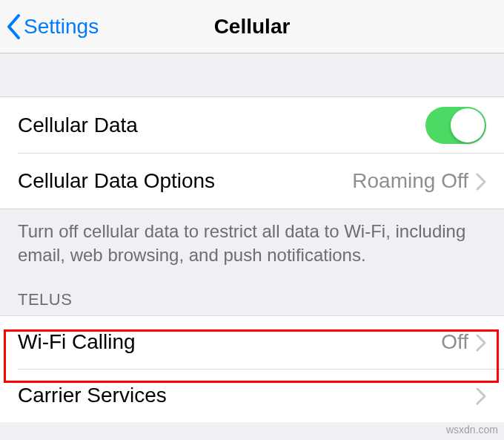 Image resolution: width=504 pixels, height=440 pixels. I want to click on cellular-data-label: Cellular Data, so click(78, 125).